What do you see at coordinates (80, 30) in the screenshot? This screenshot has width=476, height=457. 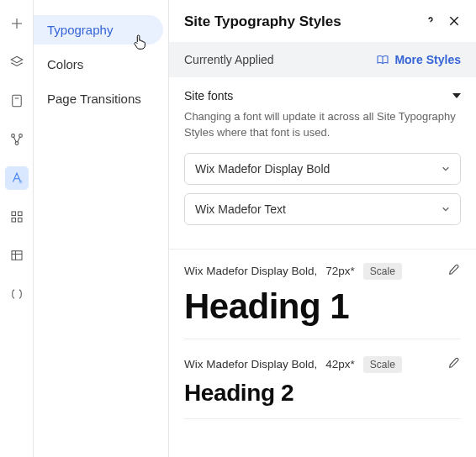 I see `sidemenu-label: Typography` at bounding box center [80, 30].